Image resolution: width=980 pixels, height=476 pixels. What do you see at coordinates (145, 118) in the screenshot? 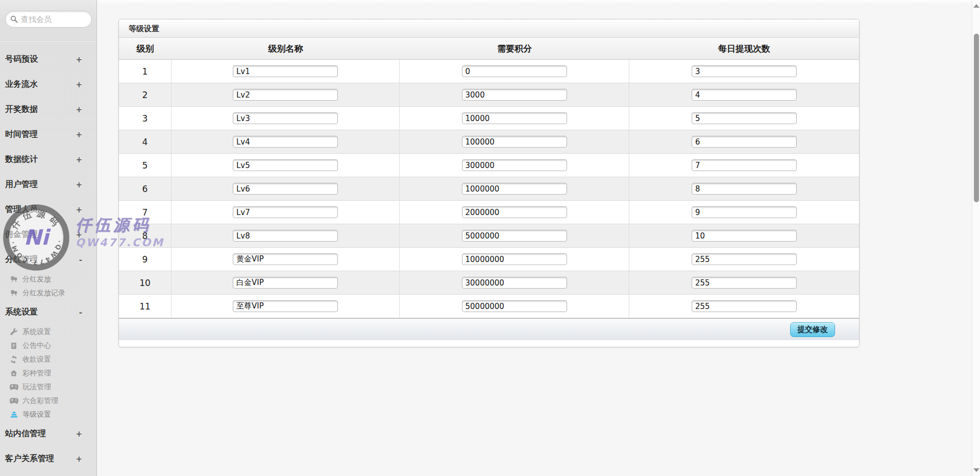
I see `level-cell: 3` at bounding box center [145, 118].